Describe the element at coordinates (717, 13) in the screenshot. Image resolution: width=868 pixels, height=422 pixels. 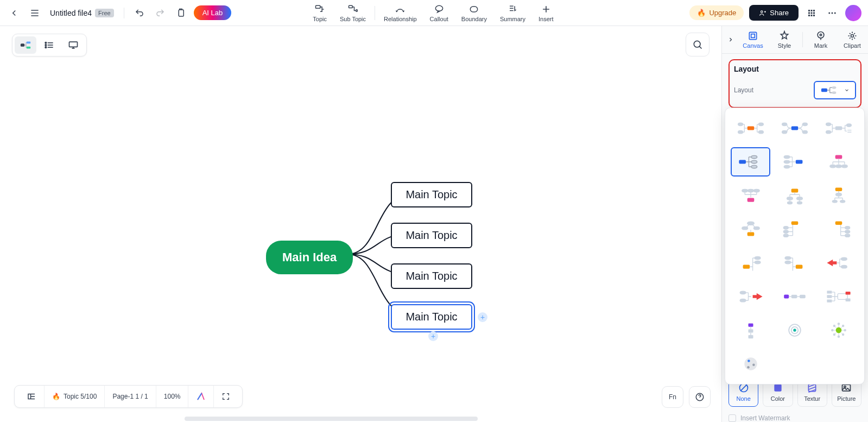
I see `upgrade-button: 🔥 Upgrade` at that location.